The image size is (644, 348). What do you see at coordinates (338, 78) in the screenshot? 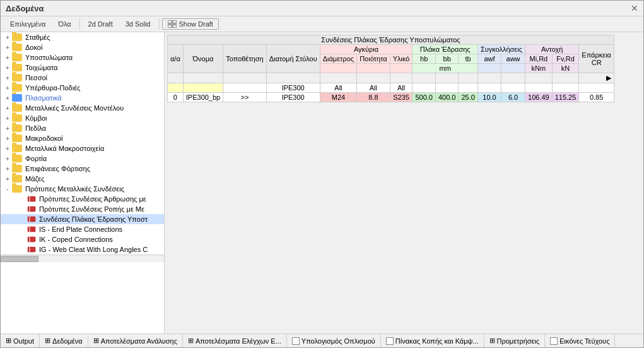
I see `arrow-cell5` at bounding box center [338, 78].